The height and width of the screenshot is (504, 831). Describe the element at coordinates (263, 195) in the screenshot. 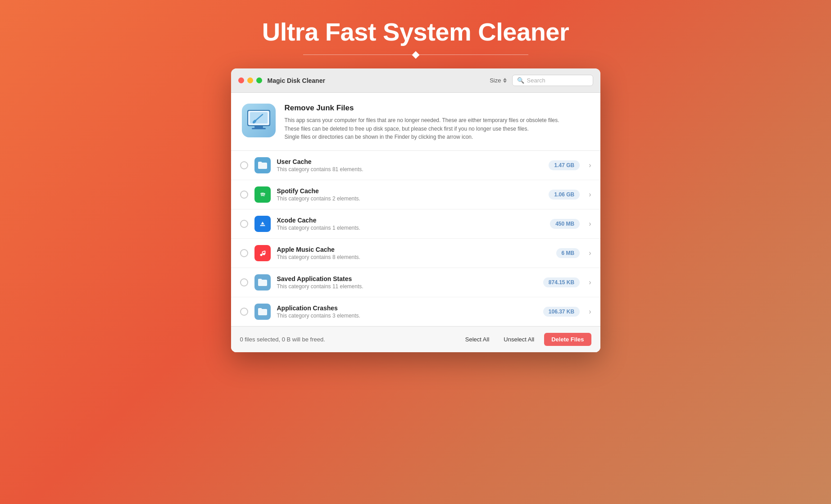

I see `item-icon-spotify` at that location.